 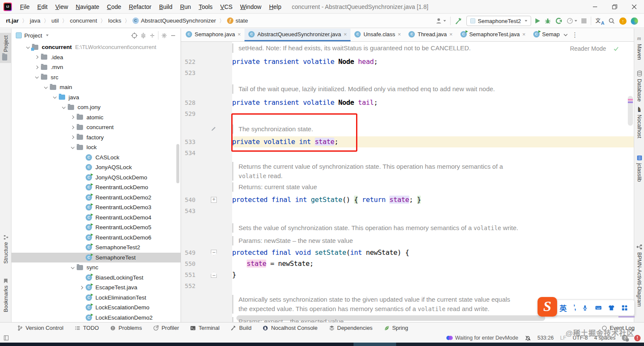 What do you see at coordinates (407, 275) in the screenshot?
I see `code-line: 551}` at bounding box center [407, 275].